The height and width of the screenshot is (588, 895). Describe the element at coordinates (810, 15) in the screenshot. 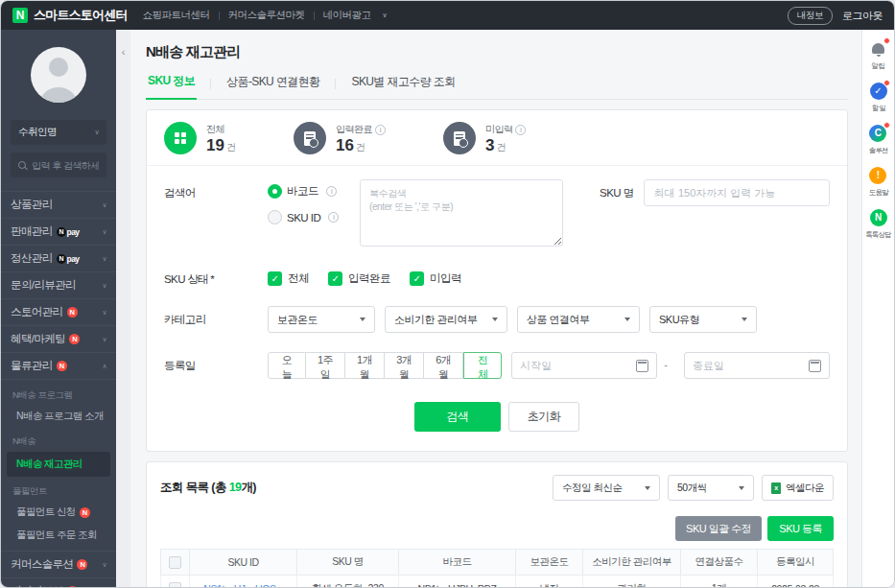

I see `my-info-button: 내정보` at that location.